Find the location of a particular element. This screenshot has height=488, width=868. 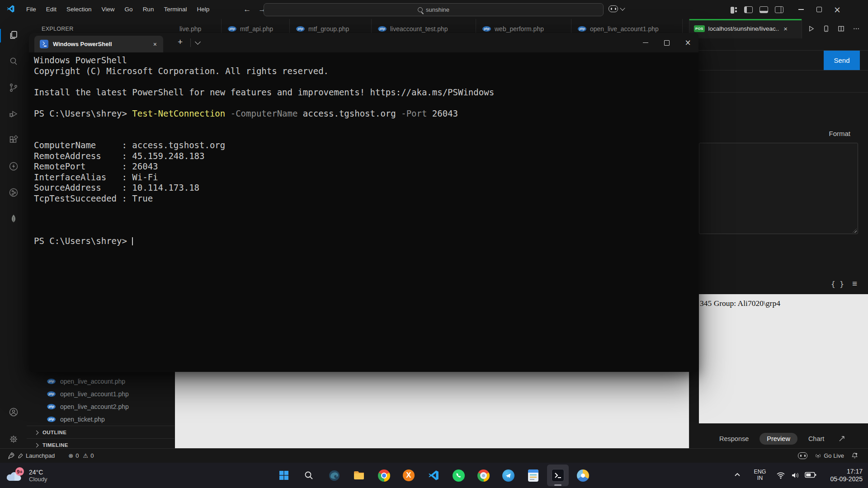

tray-chevron-up-icon is located at coordinates (737, 476).